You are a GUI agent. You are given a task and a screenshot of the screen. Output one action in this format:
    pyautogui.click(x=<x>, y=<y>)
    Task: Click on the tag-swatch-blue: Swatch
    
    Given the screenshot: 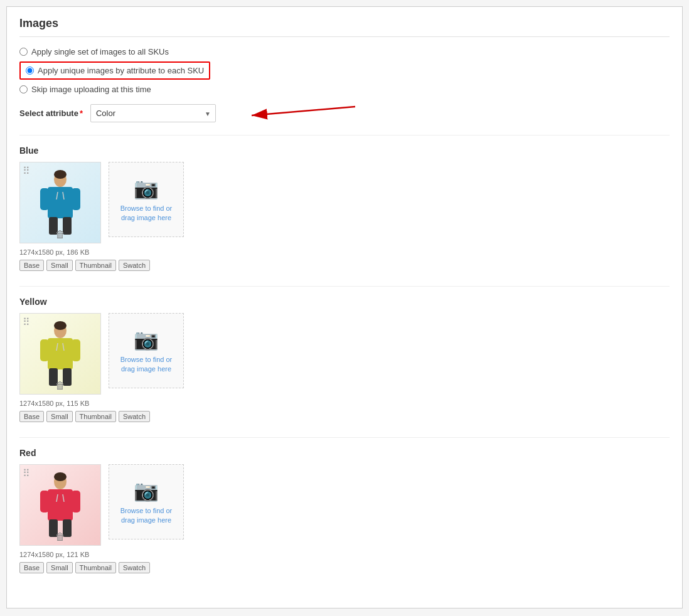 What is the action you would take?
    pyautogui.click(x=134, y=265)
    